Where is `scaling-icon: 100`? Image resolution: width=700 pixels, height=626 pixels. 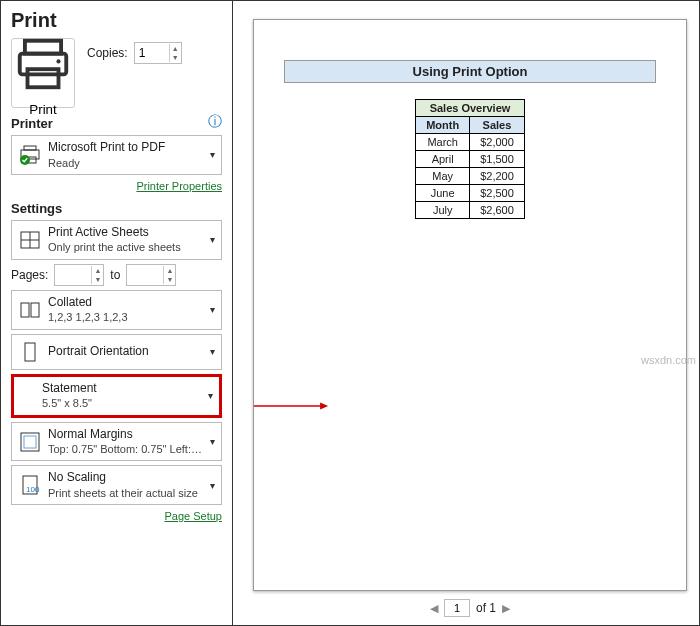
scaling-icon: 100 is located at coordinates (30, 485).